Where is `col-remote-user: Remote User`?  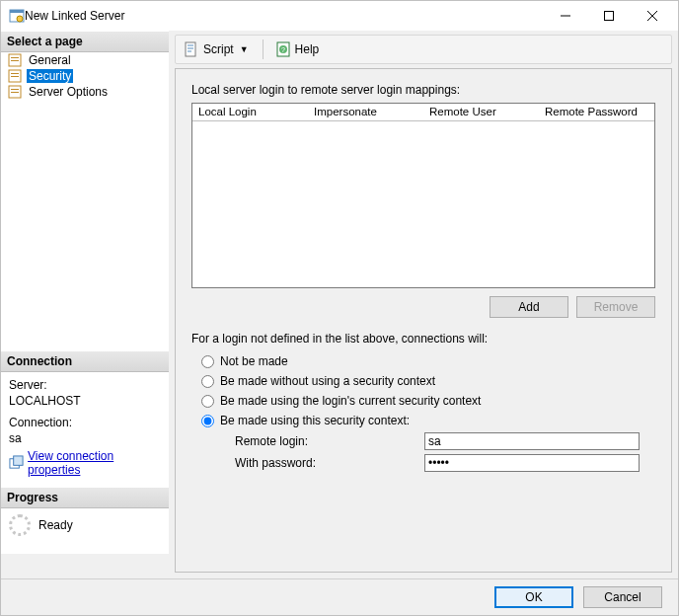 col-remote-user: Remote User is located at coordinates (482, 113).